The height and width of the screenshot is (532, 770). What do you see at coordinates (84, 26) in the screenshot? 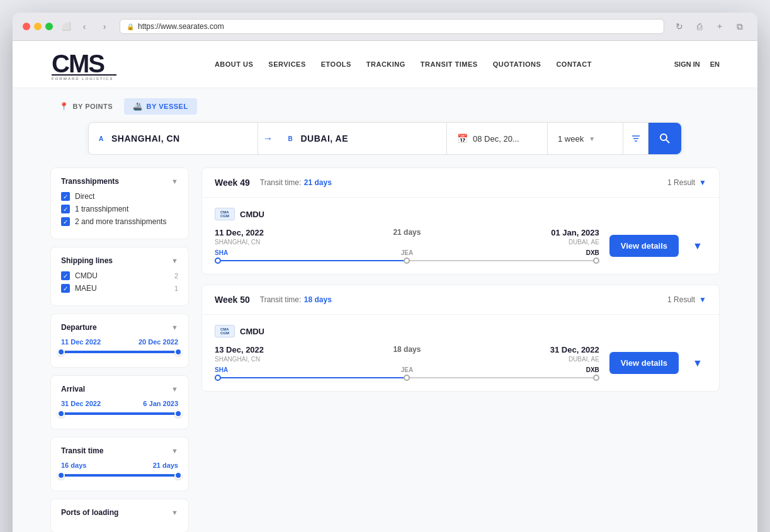
I see `back-button: ‹` at bounding box center [84, 26].